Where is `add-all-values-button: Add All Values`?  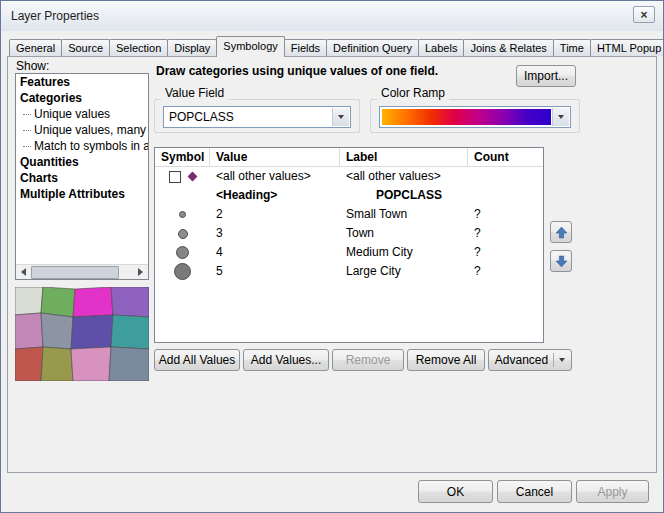
add-all-values-button: Add All Values is located at coordinates (197, 360).